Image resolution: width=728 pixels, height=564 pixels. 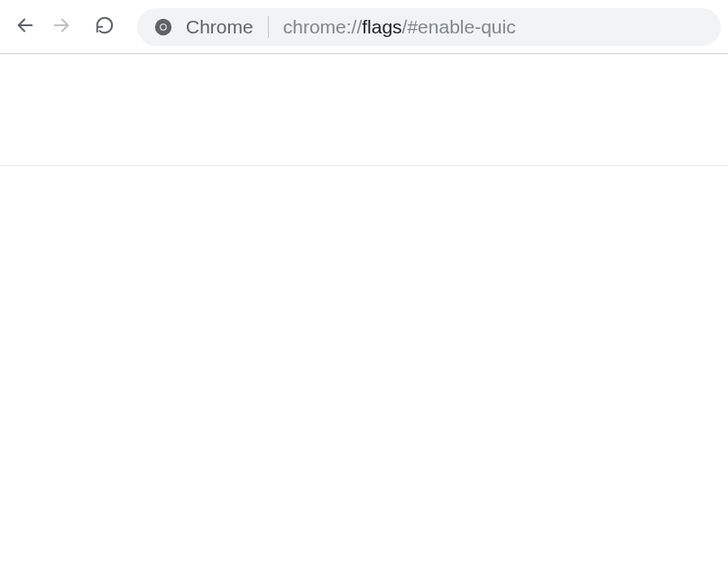 I want to click on back-button, so click(x=25, y=27).